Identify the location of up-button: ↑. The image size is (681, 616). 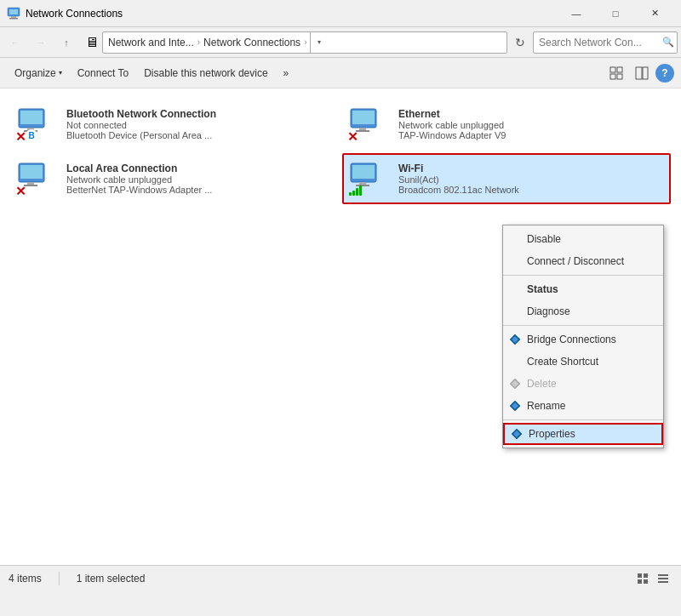
(66, 43).